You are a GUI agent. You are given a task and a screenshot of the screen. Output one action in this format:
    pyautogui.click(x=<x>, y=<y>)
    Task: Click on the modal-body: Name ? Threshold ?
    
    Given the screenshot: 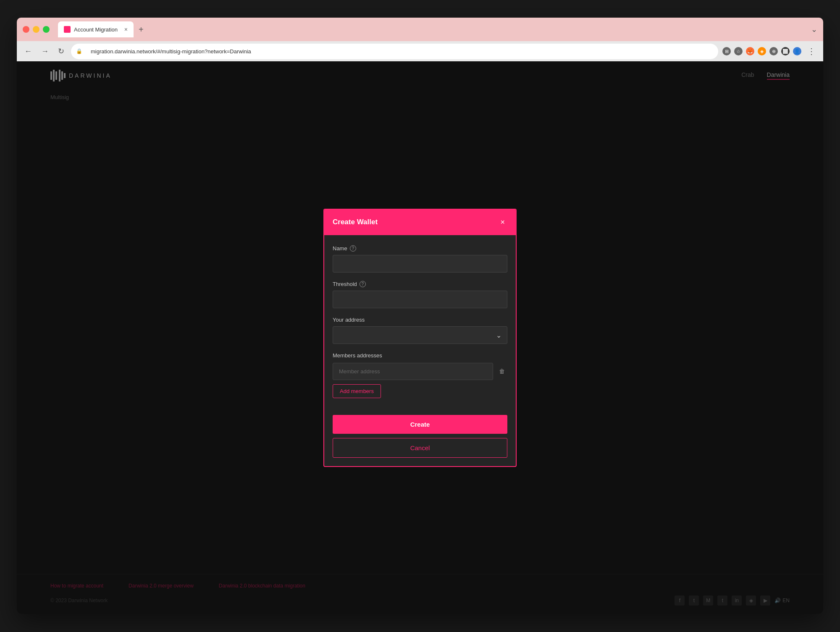 What is the action you would take?
    pyautogui.click(x=420, y=351)
    